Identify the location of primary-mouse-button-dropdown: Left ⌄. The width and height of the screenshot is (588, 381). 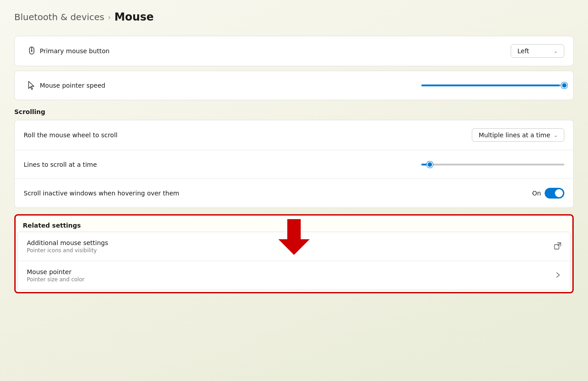
(538, 51).